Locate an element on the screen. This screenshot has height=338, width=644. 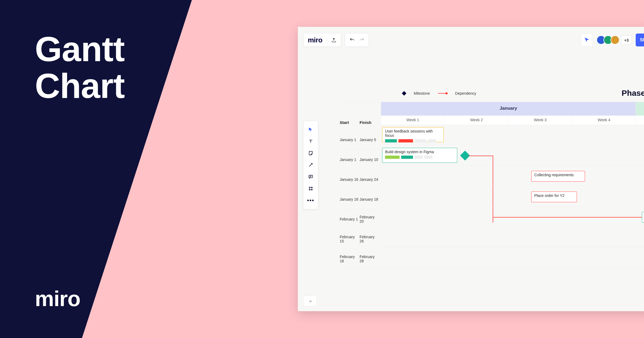
select-tool-icon is located at coordinates (311, 130).